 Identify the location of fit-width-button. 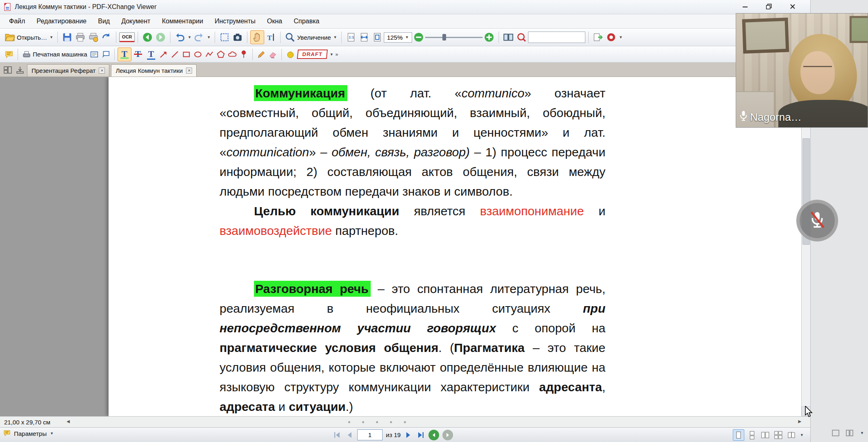
(364, 37).